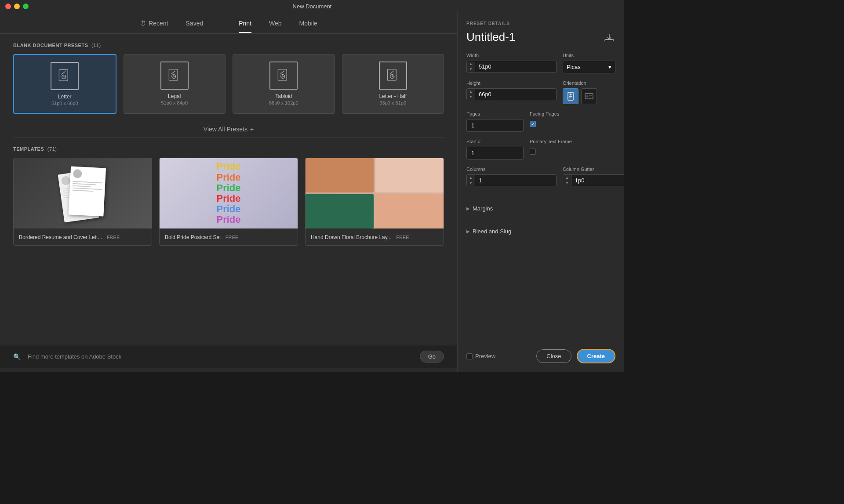 Image resolution: width=844 pixels, height=504 pixels. I want to click on view-all-presets-button: View All Presets +, so click(229, 129).